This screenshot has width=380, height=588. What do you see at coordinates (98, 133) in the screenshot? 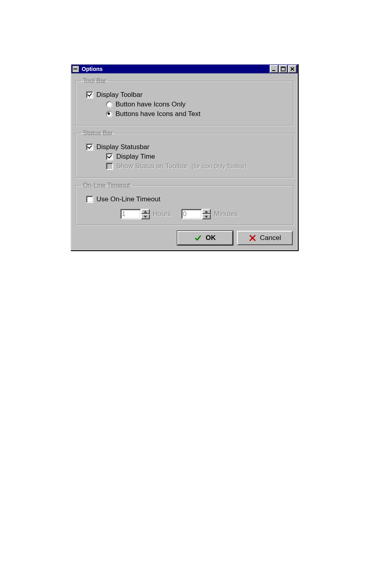
I see `group-statusbar-legend: Status Bar` at bounding box center [98, 133].